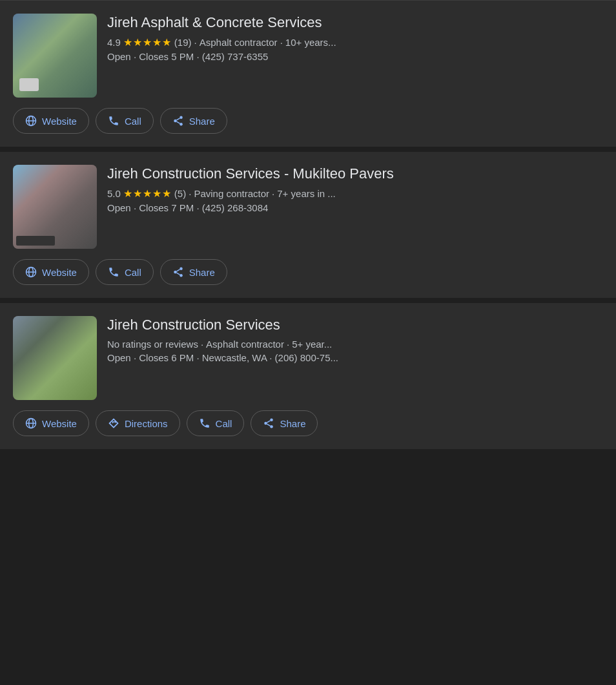 The image size is (616, 685). What do you see at coordinates (355, 174) in the screenshot?
I see `listing-name-2: Jireh Construction Services - Mukilteo P…` at bounding box center [355, 174].